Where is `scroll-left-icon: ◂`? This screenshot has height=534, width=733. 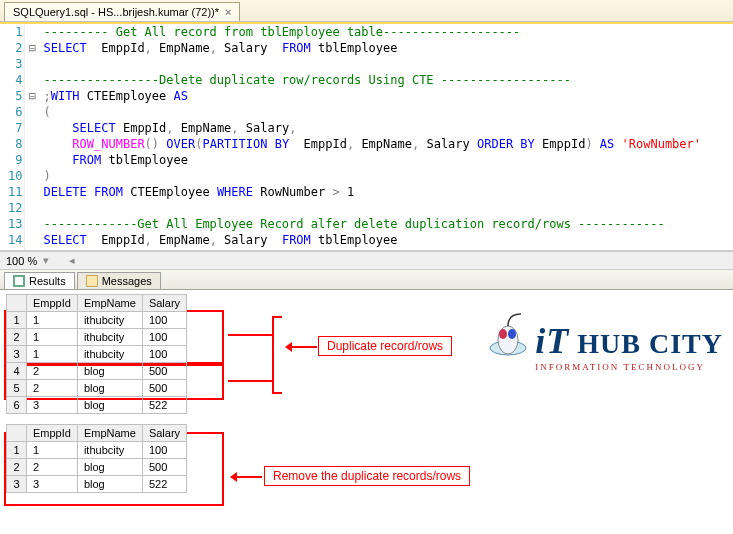 scroll-left-icon: ◂ is located at coordinates (72, 260).